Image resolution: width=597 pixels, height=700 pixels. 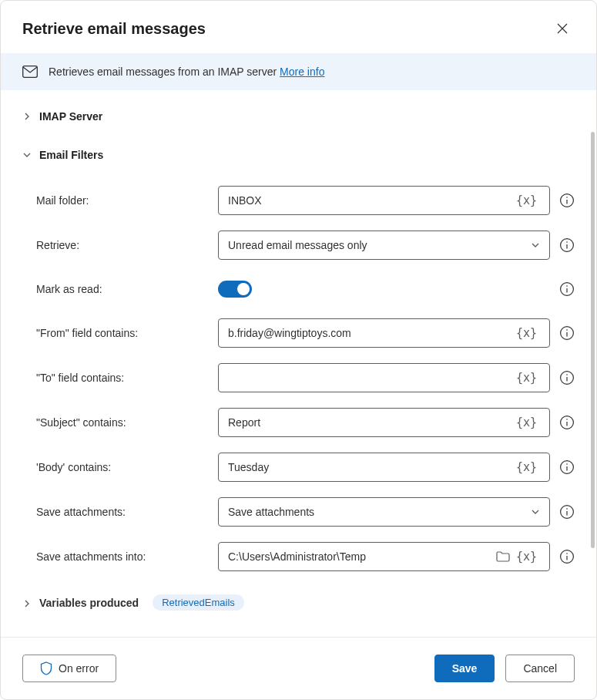 I want to click on folder-browse-icon, so click(x=503, y=557).